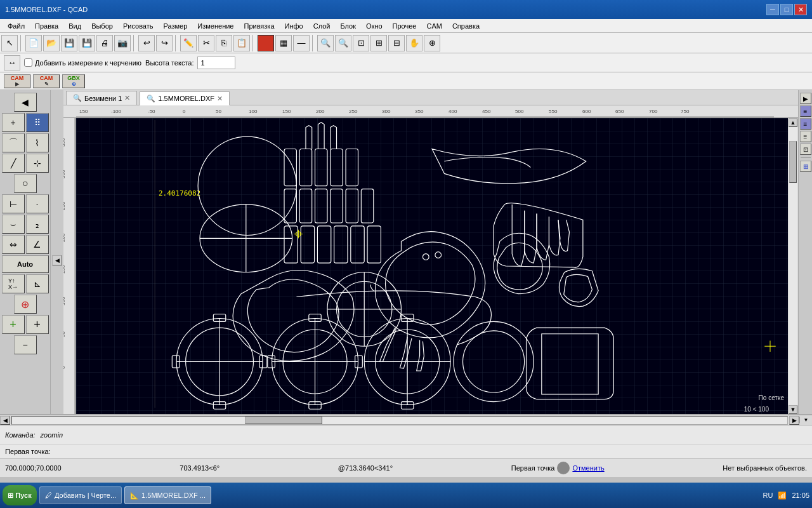  I want to click on linetype-button: —, so click(301, 43).